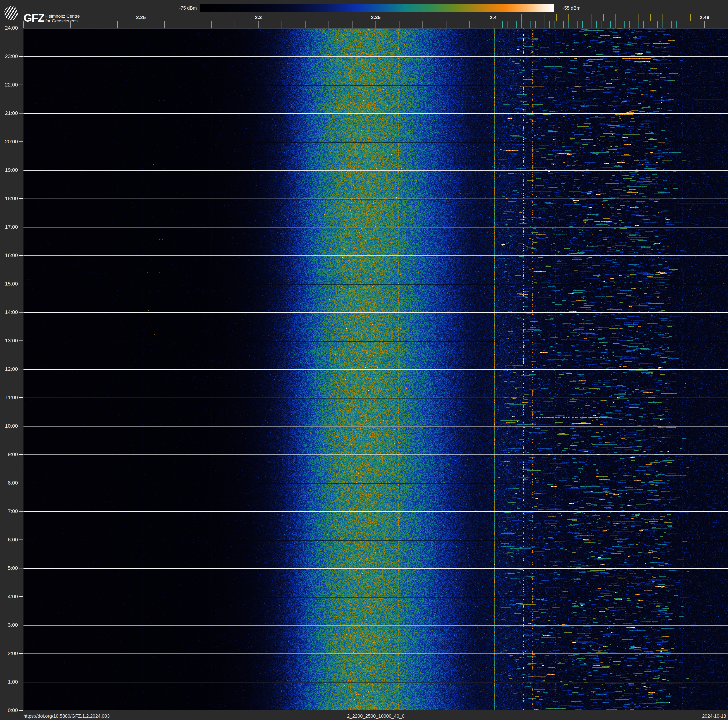 This screenshot has height=720, width=728. I want to click on hour-label: 17:00, so click(9, 227).